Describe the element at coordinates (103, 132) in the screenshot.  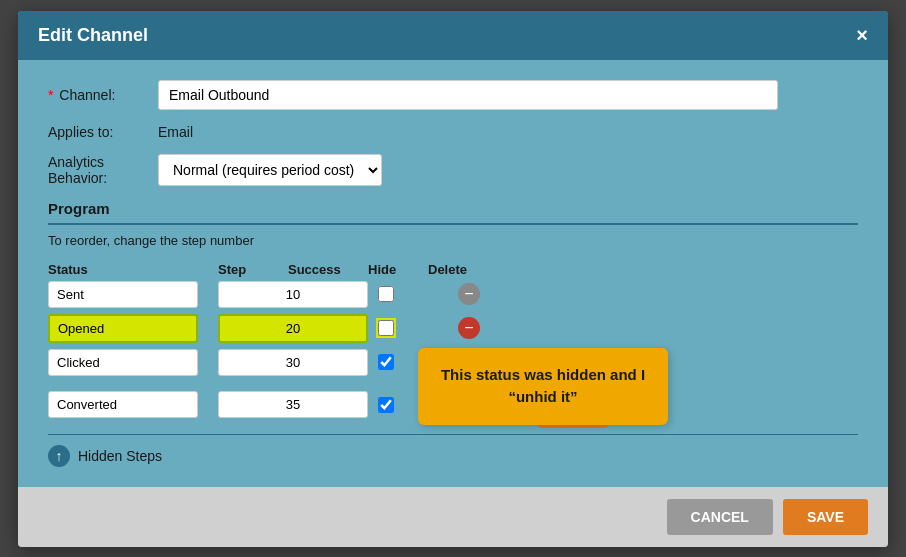
I see `applies-to-label: Applies to:` at that location.